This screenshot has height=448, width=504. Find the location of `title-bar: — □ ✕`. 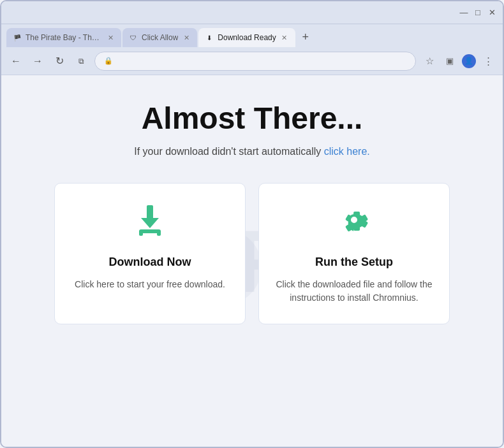

title-bar: — □ ✕ is located at coordinates (252, 13).